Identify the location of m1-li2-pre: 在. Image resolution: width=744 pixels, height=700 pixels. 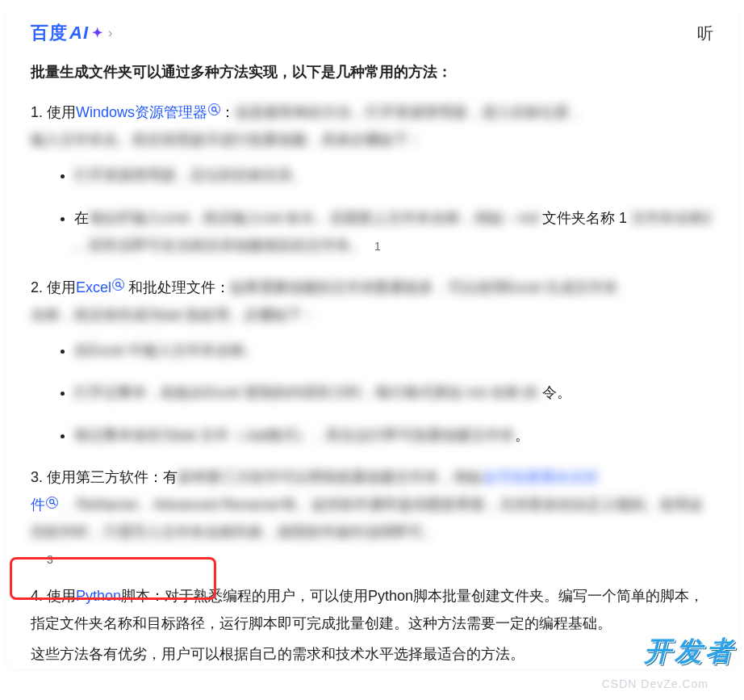
(82, 218).